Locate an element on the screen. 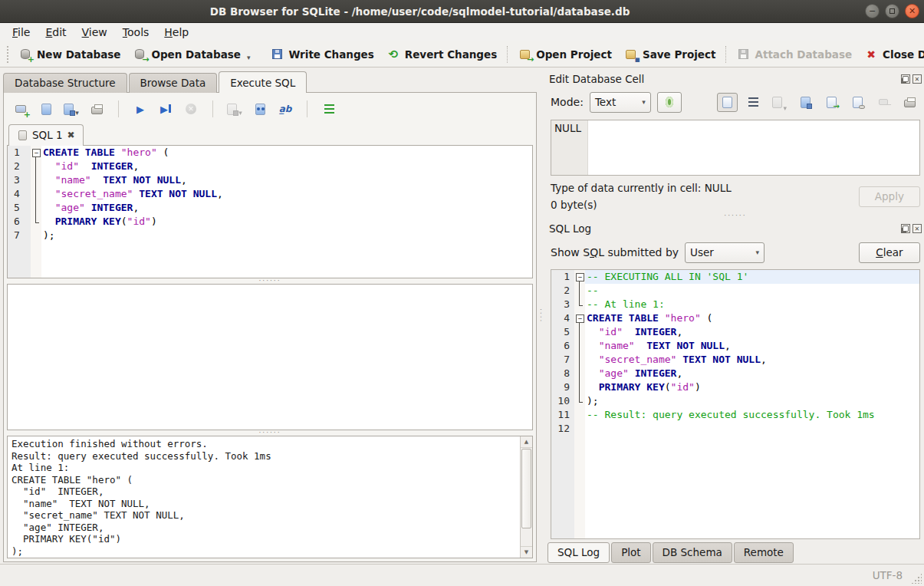  tab-execute-sql: Execute SQL is located at coordinates (262, 82).